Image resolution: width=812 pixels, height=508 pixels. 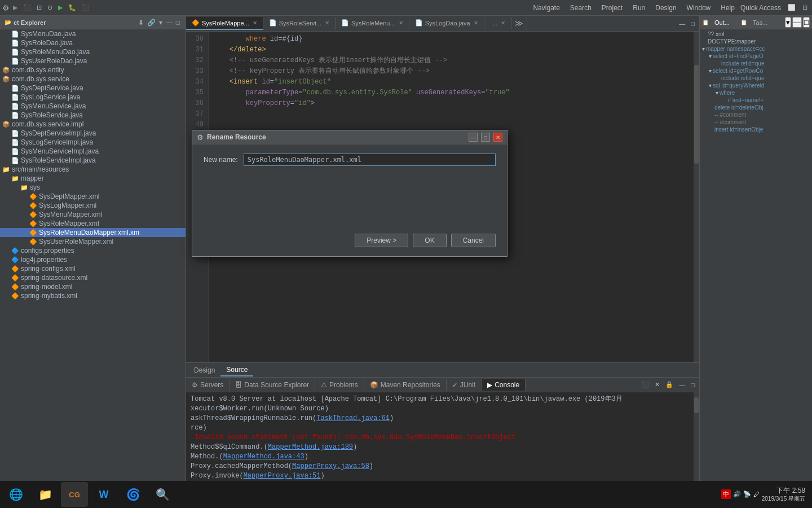 I want to click on console-minimize-btn: —, so click(x=682, y=385).